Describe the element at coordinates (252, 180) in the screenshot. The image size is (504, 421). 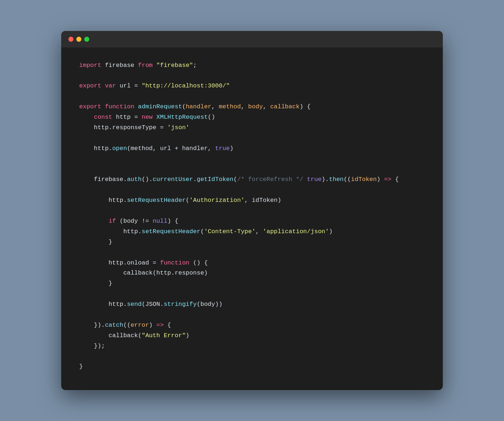
I see `code-line-7: firebase.auth().currentUser.getIdToken(/…` at that location.